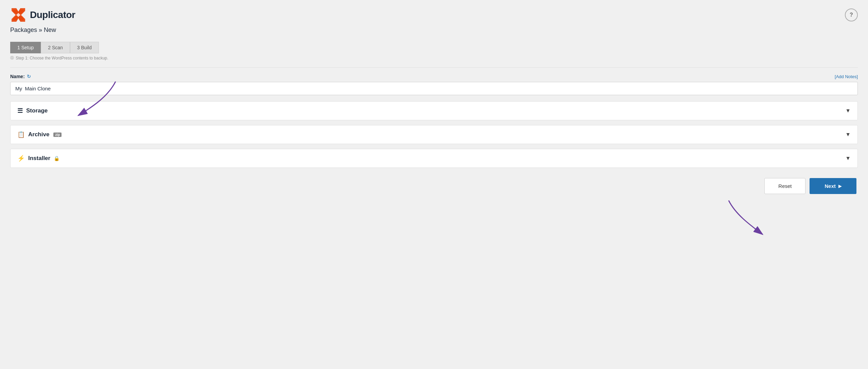 The width and height of the screenshot is (868, 369). What do you see at coordinates (840, 186) in the screenshot?
I see `play-icon: ▶` at bounding box center [840, 186].